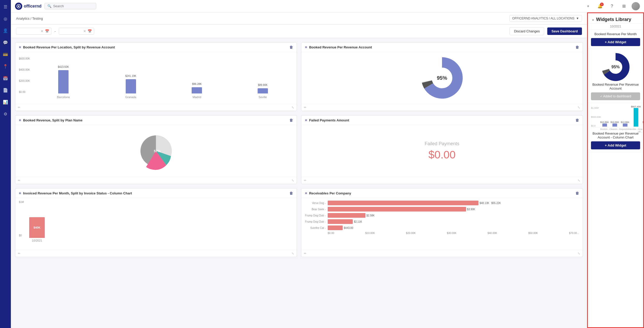 This screenshot has width=644, height=328. What do you see at coordinates (5, 78) in the screenshot?
I see `sidebar-calendar-icon: 📅` at bounding box center [5, 78].